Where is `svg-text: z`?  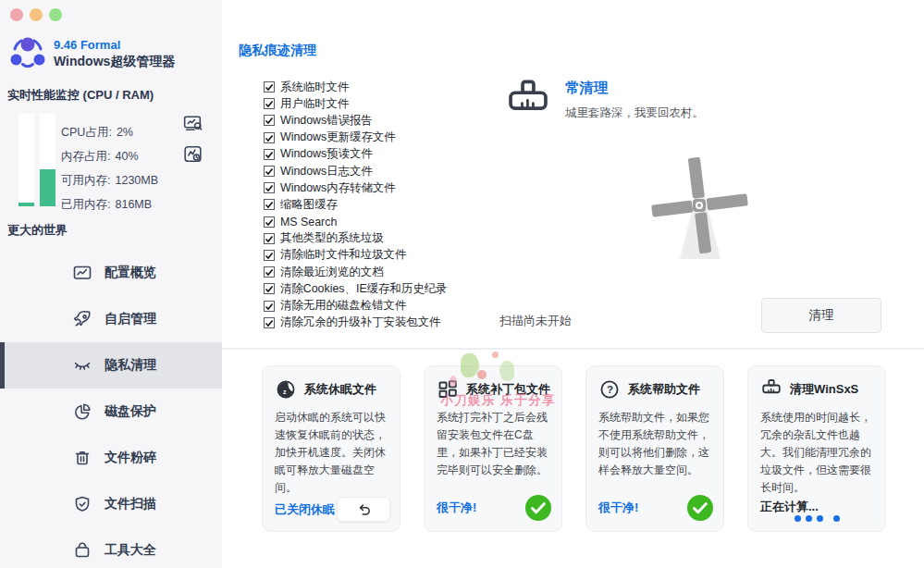
svg-text: z is located at coordinates (285, 392).